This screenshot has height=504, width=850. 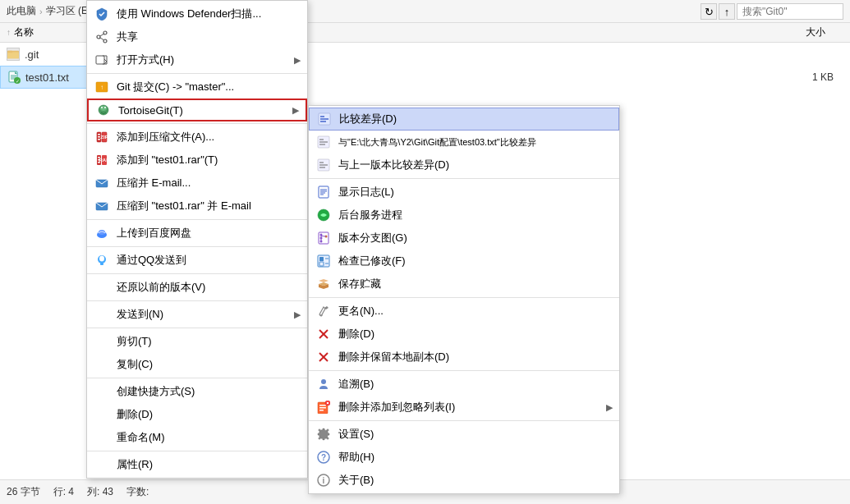 What do you see at coordinates (464, 165) in the screenshot?
I see `submenu-item-diff-prev: 与上一版本比较差异(D)` at bounding box center [464, 165].